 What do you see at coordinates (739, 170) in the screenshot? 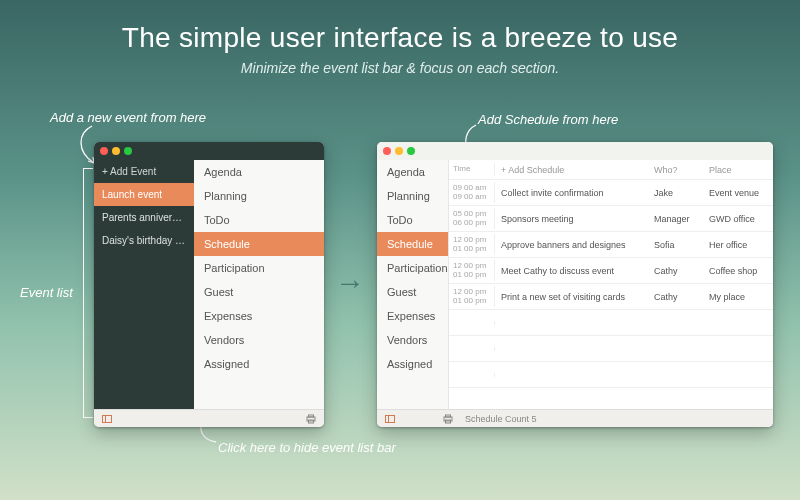
I see `col-place: Place` at bounding box center [739, 170].